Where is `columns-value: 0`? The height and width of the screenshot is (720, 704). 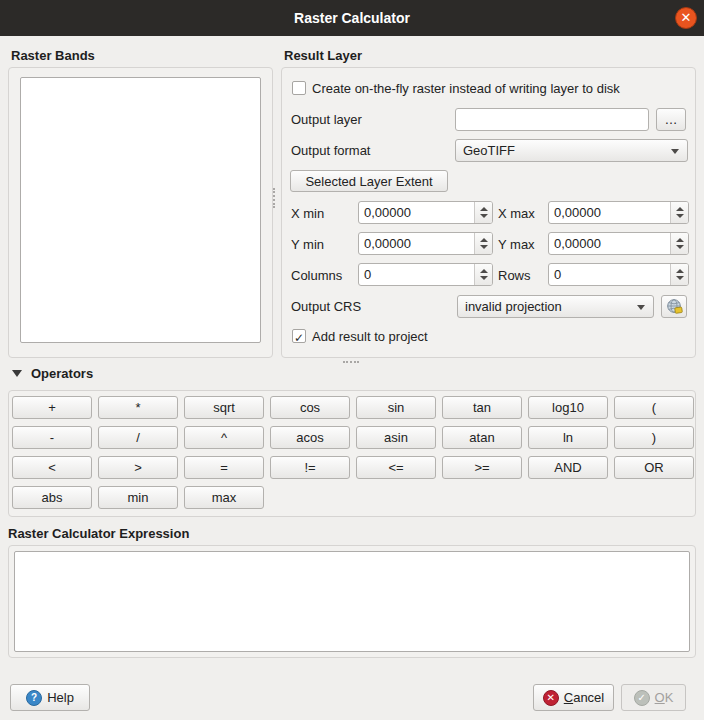
columns-value: 0 is located at coordinates (416, 274).